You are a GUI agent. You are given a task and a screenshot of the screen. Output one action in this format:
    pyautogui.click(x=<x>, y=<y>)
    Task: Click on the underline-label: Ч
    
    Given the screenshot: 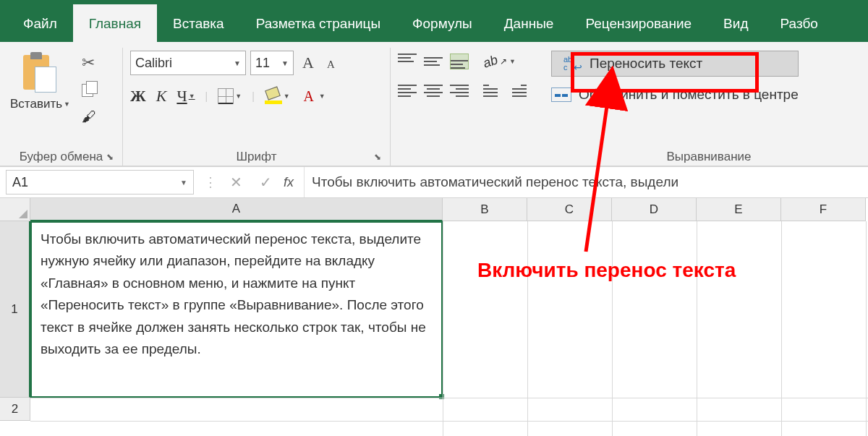 What is the action you would take?
    pyautogui.click(x=182, y=96)
    